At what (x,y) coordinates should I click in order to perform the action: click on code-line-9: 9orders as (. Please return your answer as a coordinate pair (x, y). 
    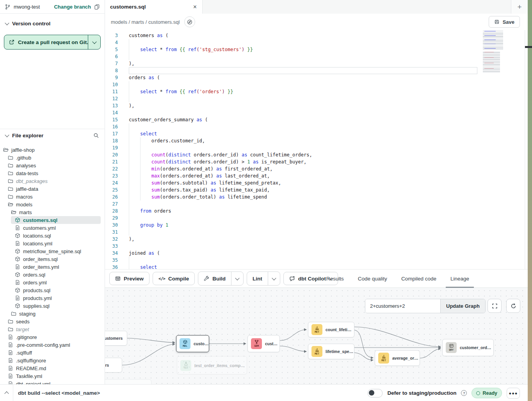
    Looking at the image, I should click on (316, 78).